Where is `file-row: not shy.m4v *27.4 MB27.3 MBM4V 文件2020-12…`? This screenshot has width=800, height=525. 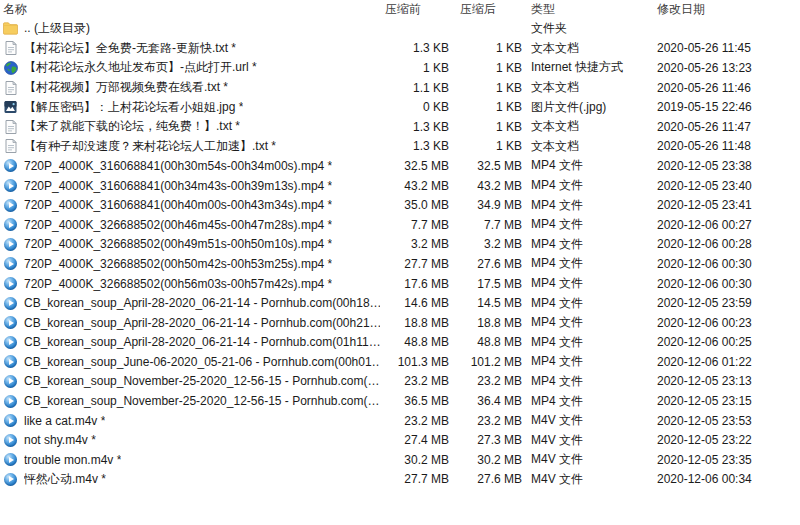 file-row: not shy.m4v *27.4 MB27.3 MBM4V 文件2020-12… is located at coordinates (400, 440).